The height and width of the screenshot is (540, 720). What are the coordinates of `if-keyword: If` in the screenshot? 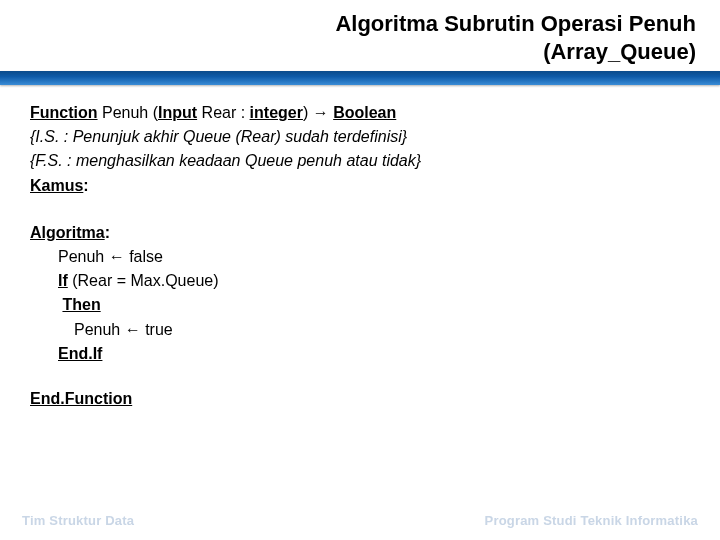 It's located at (63, 280).